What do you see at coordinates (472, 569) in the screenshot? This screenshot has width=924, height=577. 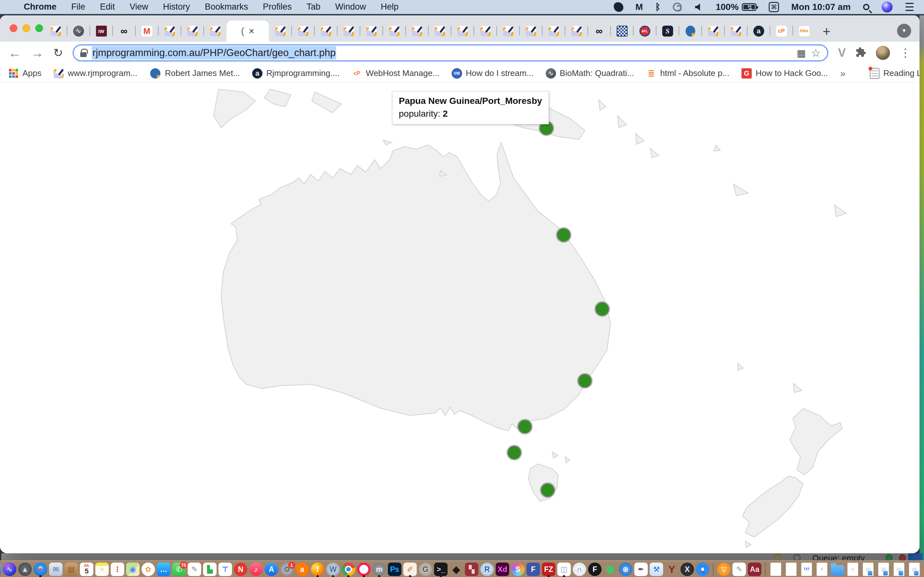 I see `dock-item-photobooth: ▚` at bounding box center [472, 569].